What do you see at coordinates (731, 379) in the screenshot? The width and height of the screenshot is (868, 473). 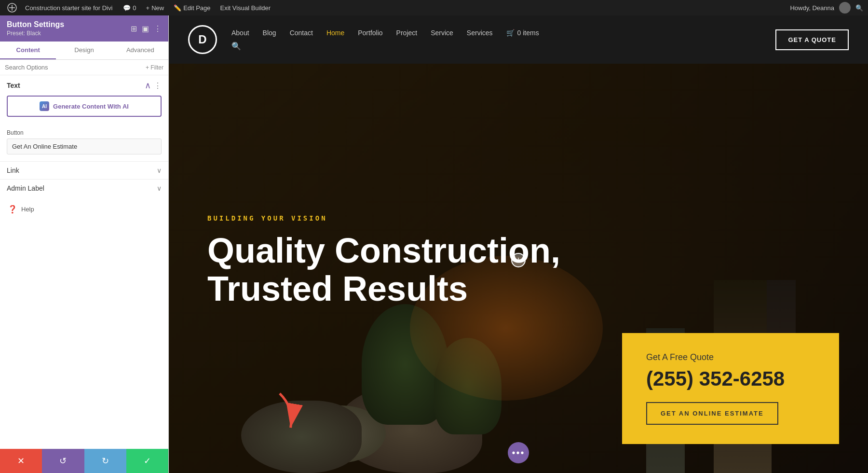 I see `quote-phone: (255) 352-6258` at bounding box center [731, 379].